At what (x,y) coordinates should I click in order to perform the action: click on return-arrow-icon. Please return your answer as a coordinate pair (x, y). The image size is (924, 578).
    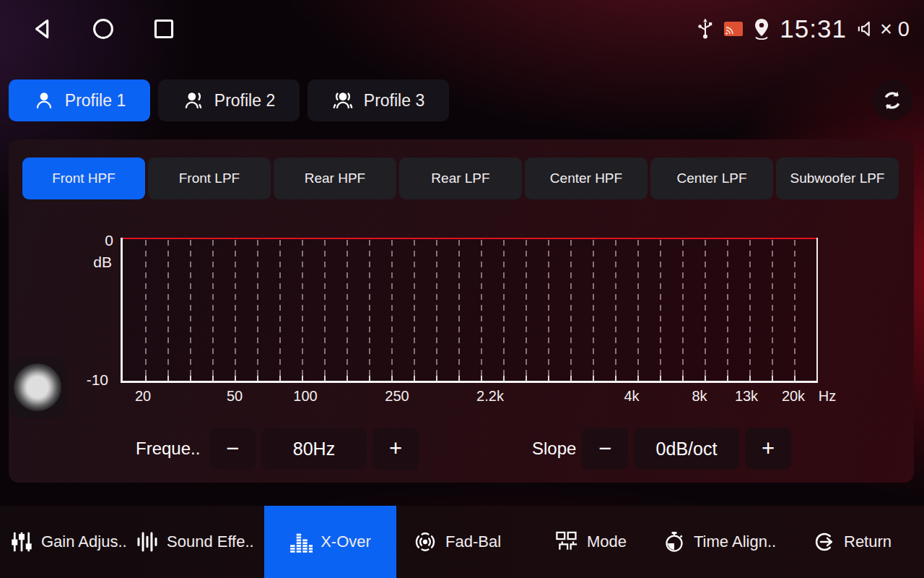
    Looking at the image, I should click on (824, 542).